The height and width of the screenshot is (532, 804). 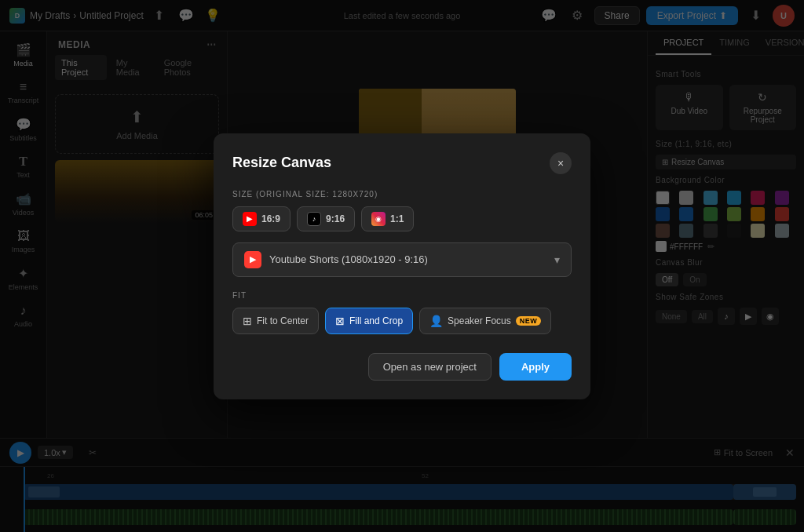 I want to click on fit-center-btn: ⊞ Fit to Center, so click(x=276, y=321).